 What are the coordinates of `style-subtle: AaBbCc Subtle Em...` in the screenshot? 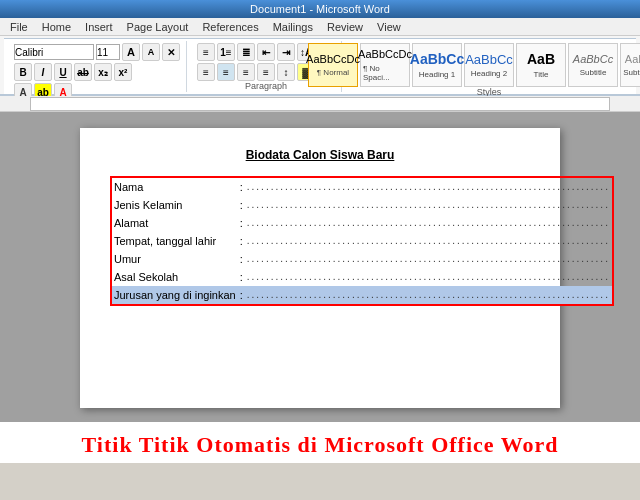 It's located at (630, 65).